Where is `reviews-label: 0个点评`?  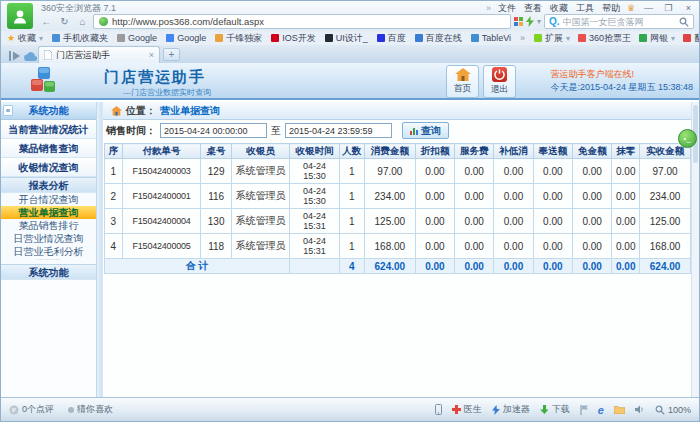
reviews-label: 0个点评 is located at coordinates (38, 410).